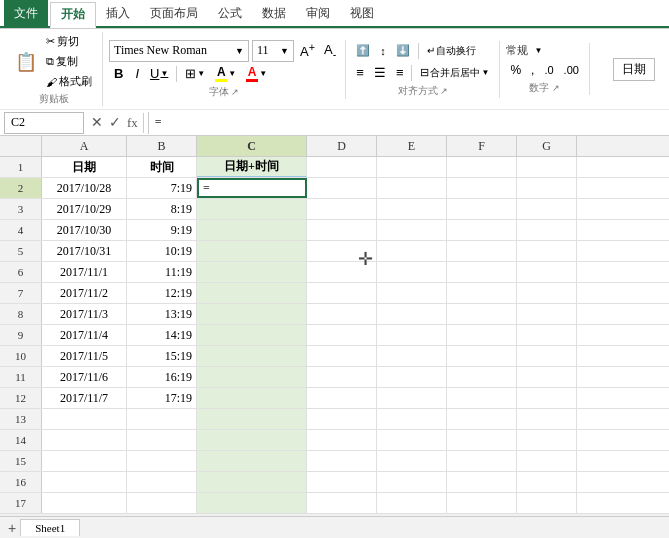  What do you see at coordinates (342, 503) in the screenshot?
I see `cell-d17` at bounding box center [342, 503].